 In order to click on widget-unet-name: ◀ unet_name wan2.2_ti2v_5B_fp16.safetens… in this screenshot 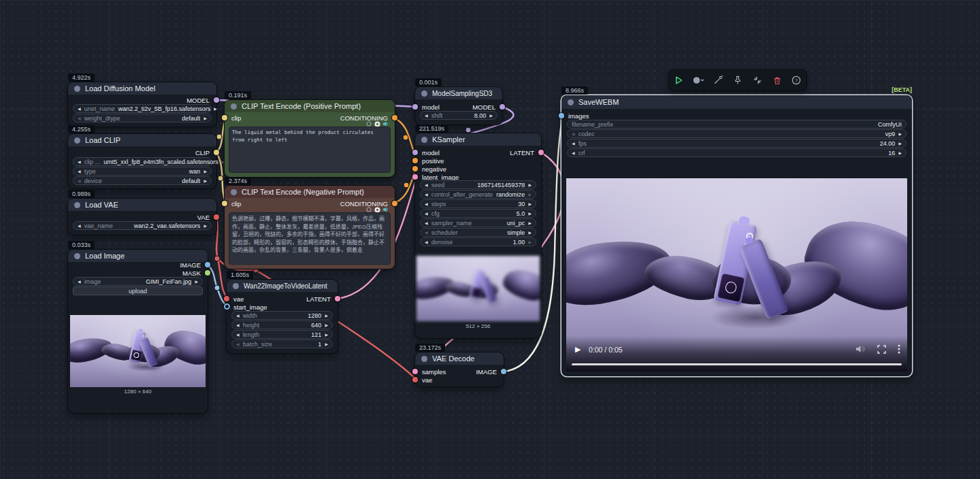, I will do `click(142, 109)`.